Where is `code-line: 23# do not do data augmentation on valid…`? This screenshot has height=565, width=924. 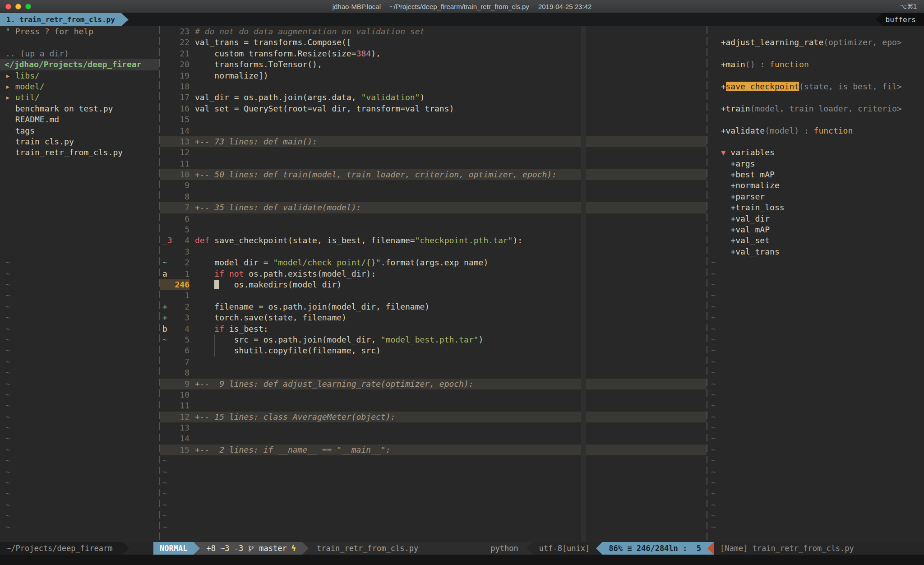
code-line: 23# do not do data augmentation on valid… is located at coordinates (433, 32).